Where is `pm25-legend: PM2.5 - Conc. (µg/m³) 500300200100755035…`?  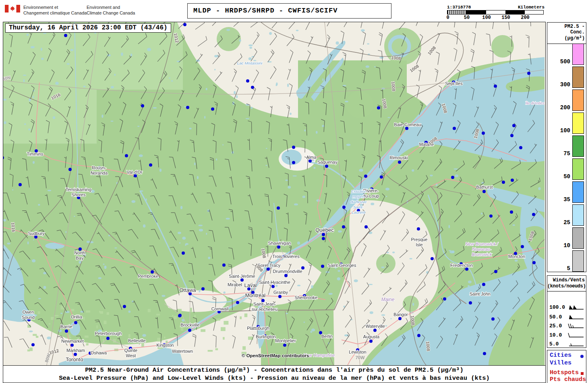 pm25-legend: PM2.5 - Conc. (µg/m³) 500300200100755035… is located at coordinates (567, 147).